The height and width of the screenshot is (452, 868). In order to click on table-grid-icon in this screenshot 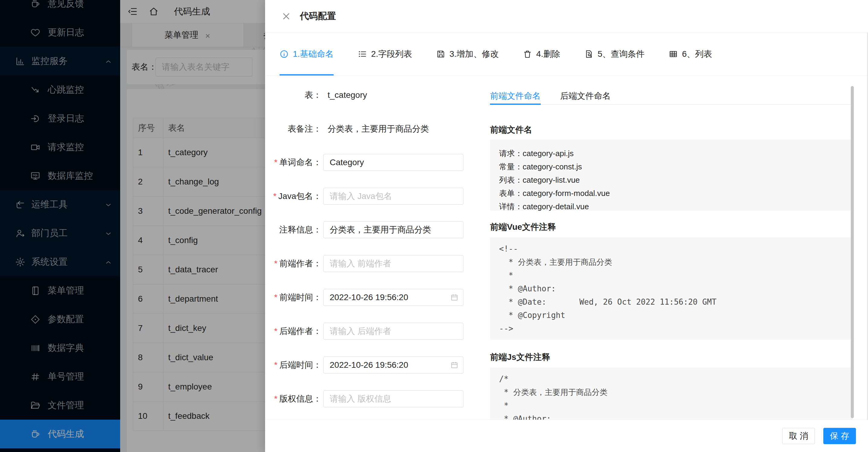, I will do `click(673, 54)`.